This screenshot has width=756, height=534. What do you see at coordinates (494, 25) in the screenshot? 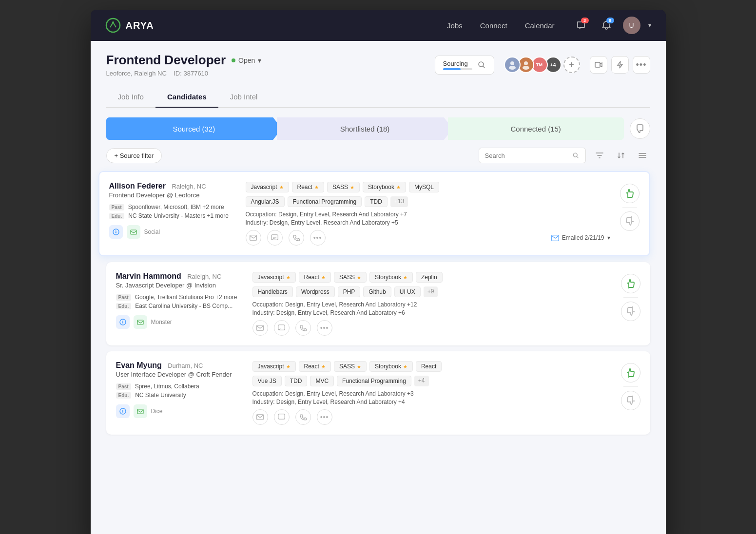
I see `nav-connect: Connect` at bounding box center [494, 25].